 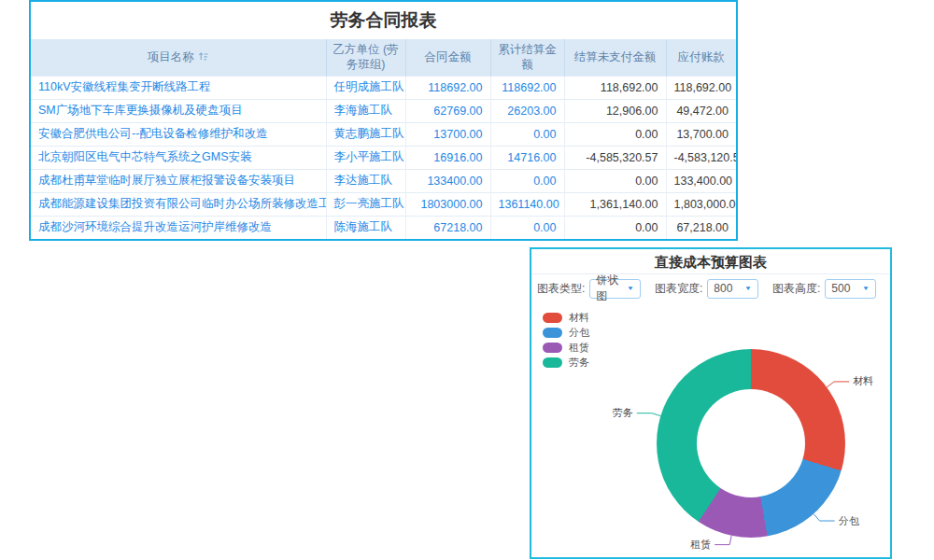 What do you see at coordinates (700, 157) in the screenshot?
I see `cell-payable: -4,583,120.57` at bounding box center [700, 157].